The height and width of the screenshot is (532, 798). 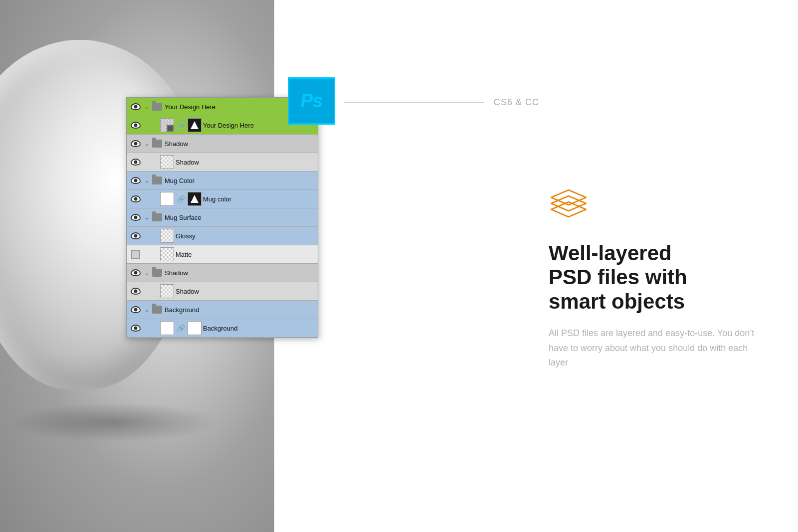 What do you see at coordinates (311, 101) in the screenshot?
I see `ps-logo-text: Ps` at bounding box center [311, 101].